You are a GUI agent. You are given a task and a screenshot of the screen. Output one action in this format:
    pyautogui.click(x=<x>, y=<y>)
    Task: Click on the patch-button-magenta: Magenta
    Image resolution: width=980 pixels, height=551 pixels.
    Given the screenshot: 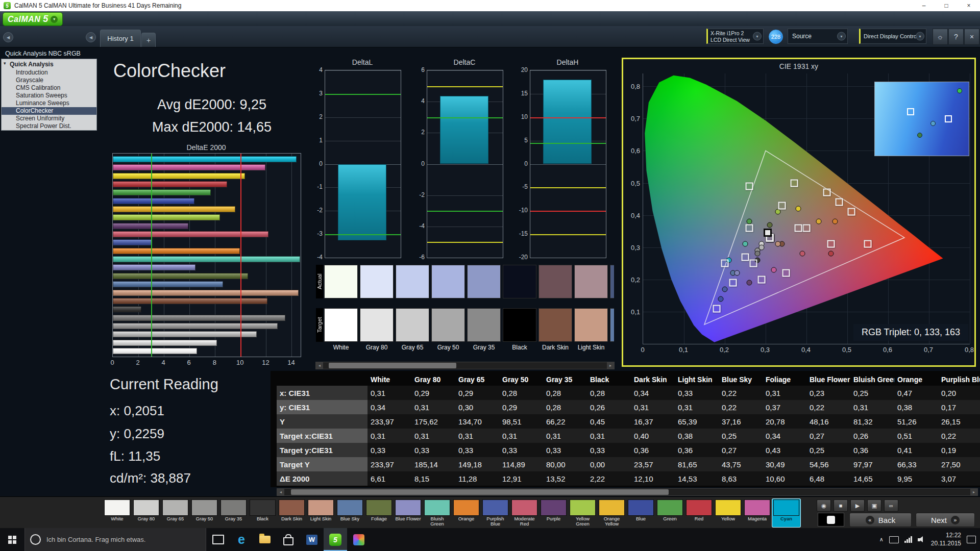 What is the action you would take?
    pyautogui.click(x=757, y=513)
    